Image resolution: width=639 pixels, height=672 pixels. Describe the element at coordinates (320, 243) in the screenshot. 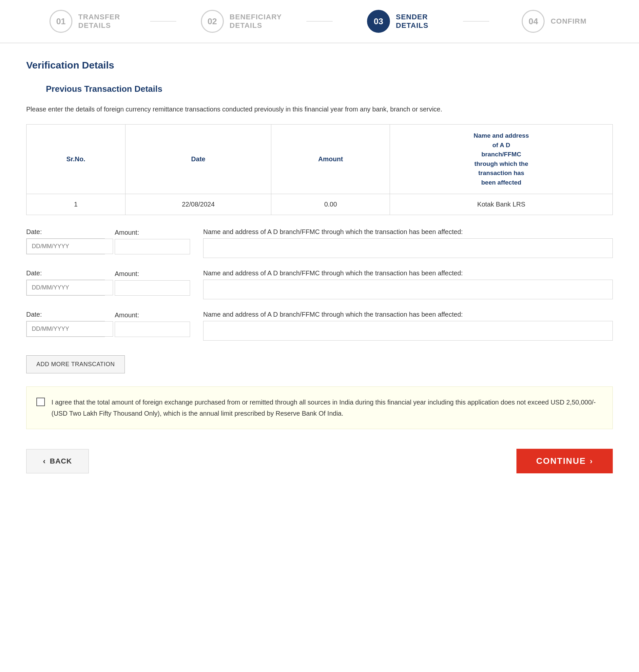

I see `form-row-1: Date: 📅 Amount: Name and address of A D …` at that location.